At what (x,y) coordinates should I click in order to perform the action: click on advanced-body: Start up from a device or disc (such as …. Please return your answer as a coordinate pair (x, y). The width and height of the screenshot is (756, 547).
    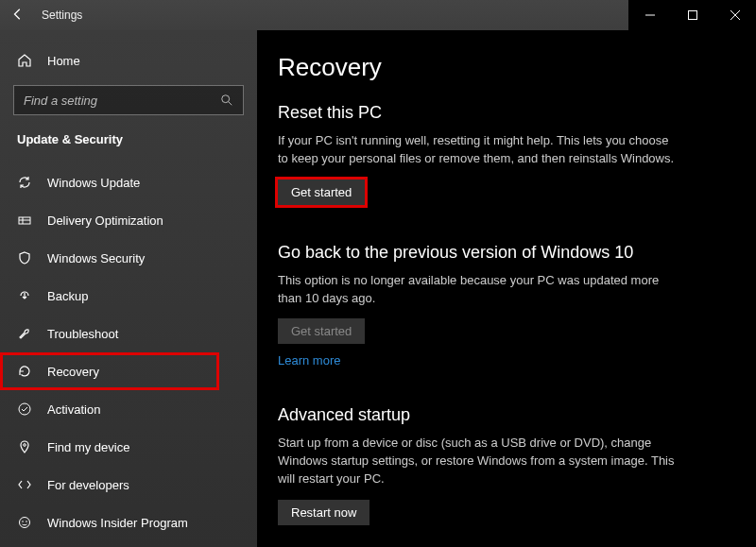
    Looking at the image, I should click on (476, 461).